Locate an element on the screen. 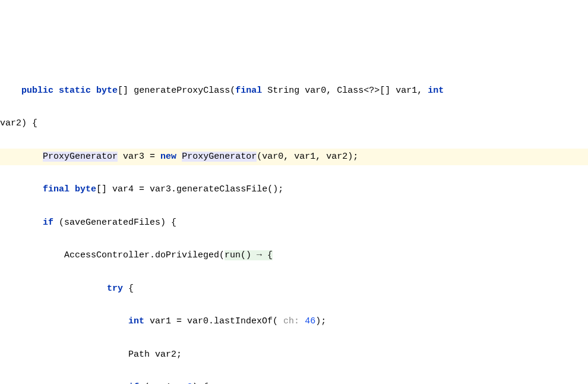  method-name: generateProxyClass is located at coordinates (182, 90).